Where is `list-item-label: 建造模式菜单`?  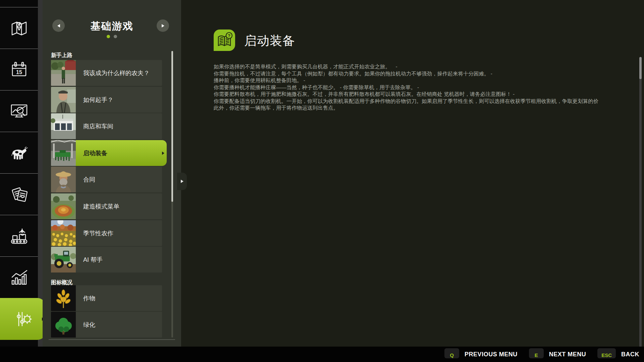
list-item-label: 建造模式菜单 is located at coordinates (119, 206).